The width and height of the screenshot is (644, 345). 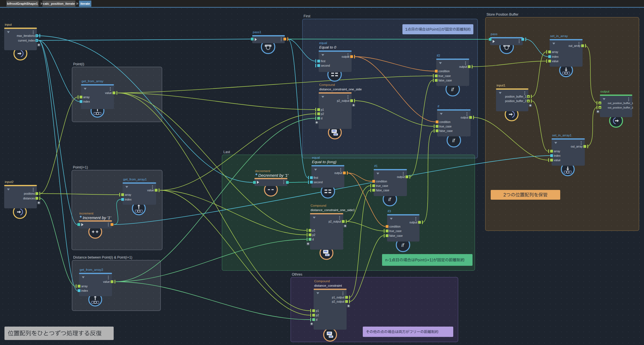 I want to click on svg-text: get_from_array2, so click(x=91, y=270).